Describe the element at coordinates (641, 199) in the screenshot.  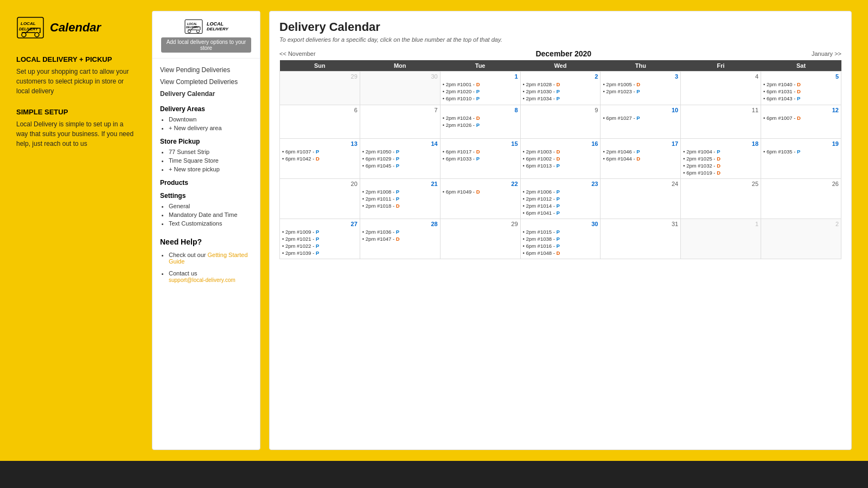
I see `calendar-cell: 24` at that location.